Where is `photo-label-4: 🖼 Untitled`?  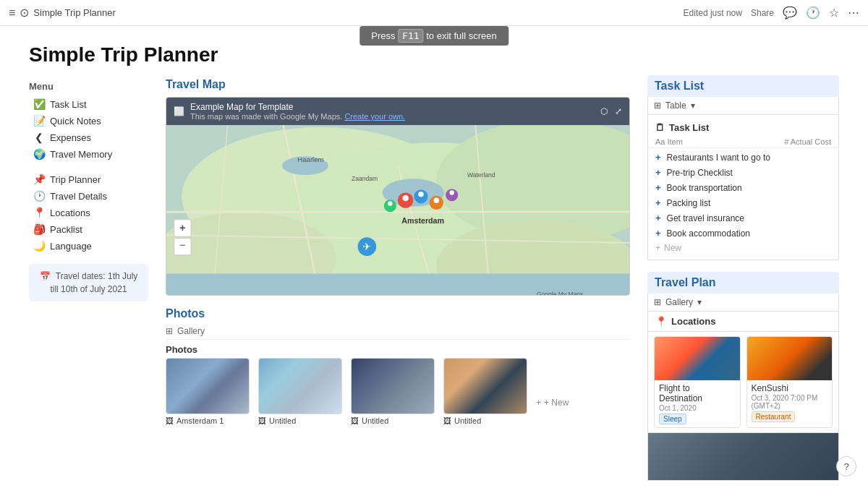
photo-label-4: 🖼 Untitled is located at coordinates (485, 421).